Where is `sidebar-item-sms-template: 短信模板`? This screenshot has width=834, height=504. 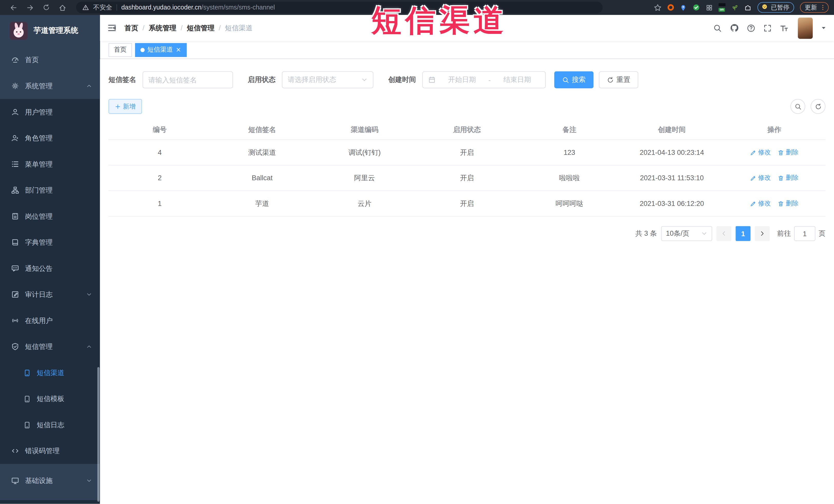
sidebar-item-sms-template: 短信模板 is located at coordinates (50, 399).